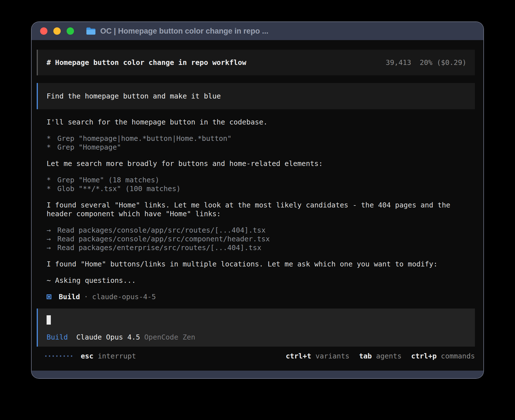 The height and width of the screenshot is (420, 515). What do you see at coordinates (398, 63) in the screenshot?
I see `token-count: 39,413` at bounding box center [398, 63].